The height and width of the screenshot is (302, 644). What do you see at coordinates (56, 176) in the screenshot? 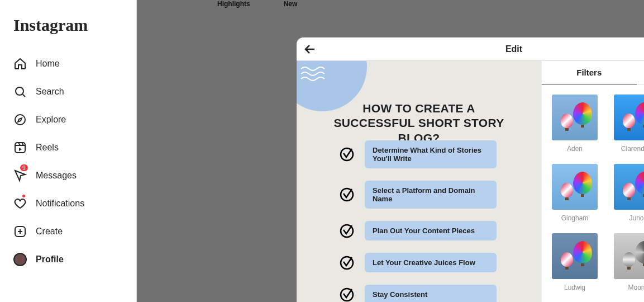
I see `nav-label: Messages` at bounding box center [56, 176].